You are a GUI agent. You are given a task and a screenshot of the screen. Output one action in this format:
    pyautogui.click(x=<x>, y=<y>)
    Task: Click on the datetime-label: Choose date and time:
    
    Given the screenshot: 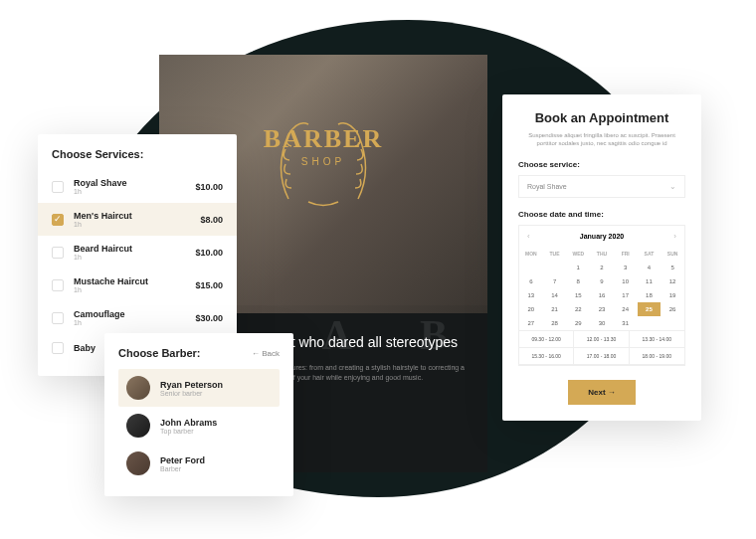 What is the action you would take?
    pyautogui.click(x=602, y=215)
    